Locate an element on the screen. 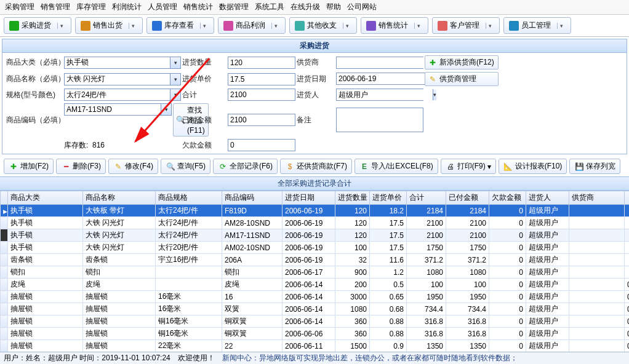  query-button: 🔍查询(F5) is located at coordinates (186, 166).